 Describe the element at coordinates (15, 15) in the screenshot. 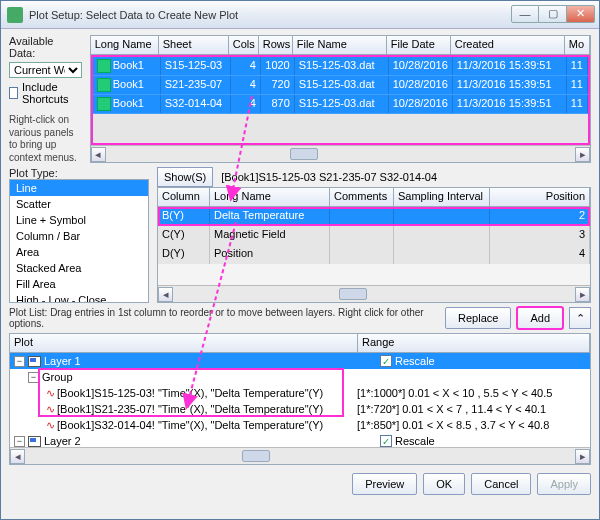

I see `app-icon` at that location.